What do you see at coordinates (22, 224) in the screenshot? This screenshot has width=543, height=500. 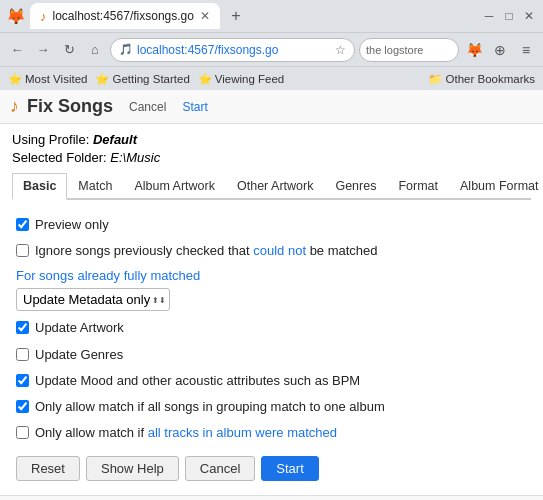 I see `preview-only-checkbox` at bounding box center [22, 224].